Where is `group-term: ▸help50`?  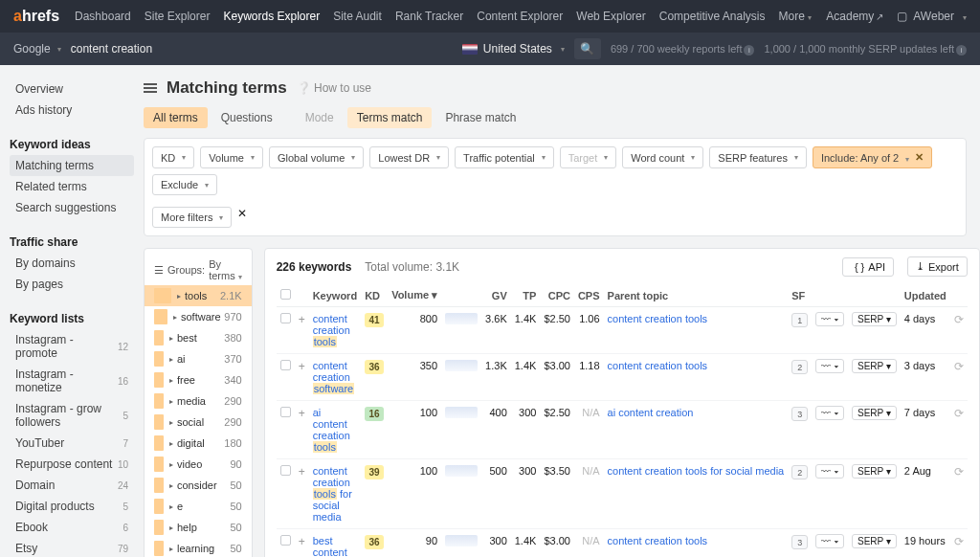
group-term: ▸help50 is located at coordinates (198, 527).